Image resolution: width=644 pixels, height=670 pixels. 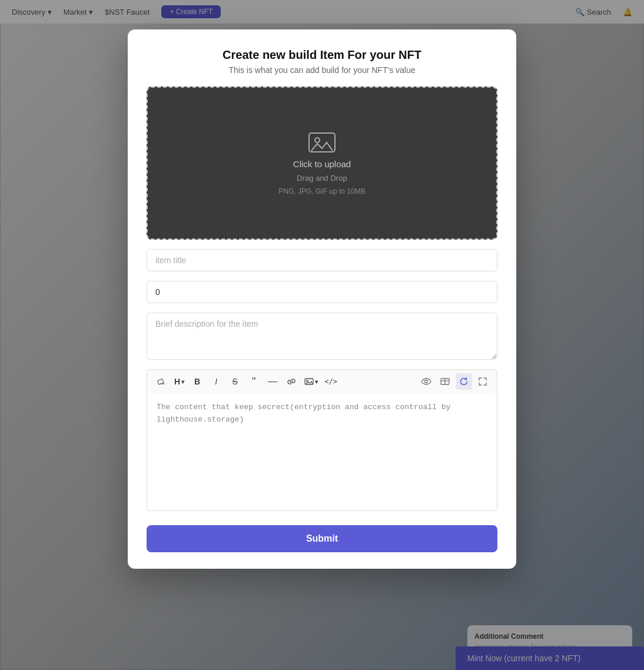 I want to click on upload-click-text: Click to upload, so click(x=322, y=164).